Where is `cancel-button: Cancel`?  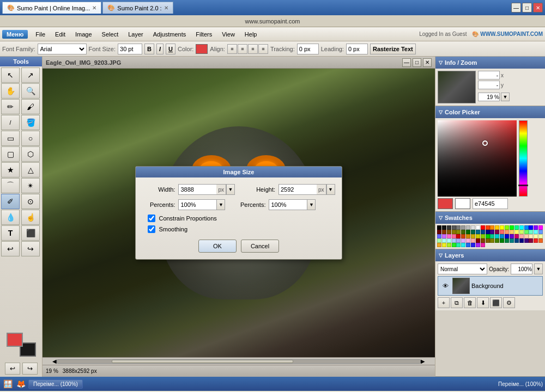
cancel-button: Cancel is located at coordinates (260, 246).